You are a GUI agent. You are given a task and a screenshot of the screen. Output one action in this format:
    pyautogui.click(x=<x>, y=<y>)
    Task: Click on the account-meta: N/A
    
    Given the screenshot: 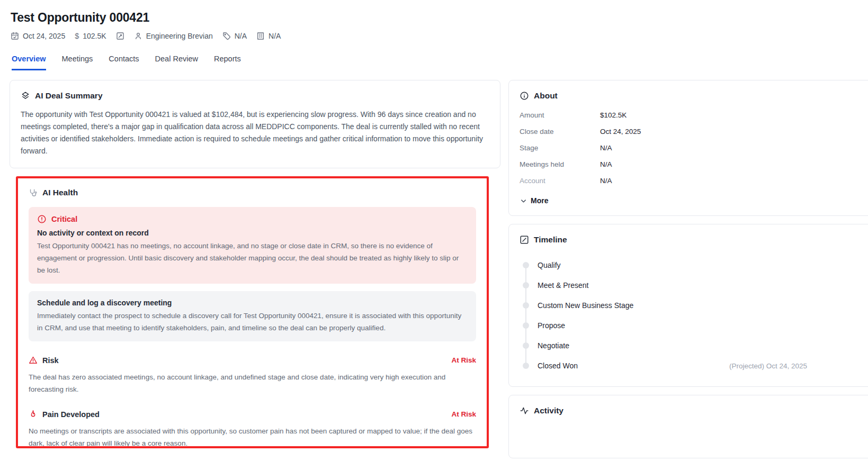 What is the action you would take?
    pyautogui.click(x=269, y=36)
    